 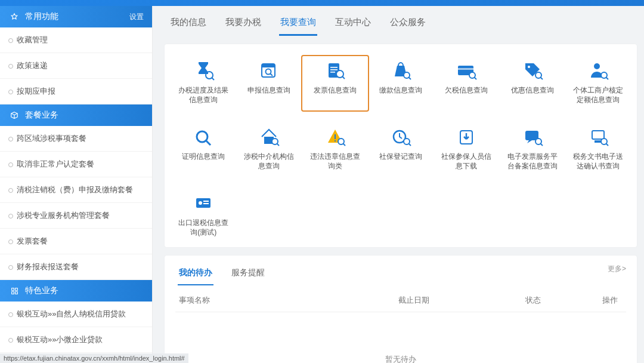 I want to click on sidebar-group-package: 套餐业务, so click(x=76, y=115).